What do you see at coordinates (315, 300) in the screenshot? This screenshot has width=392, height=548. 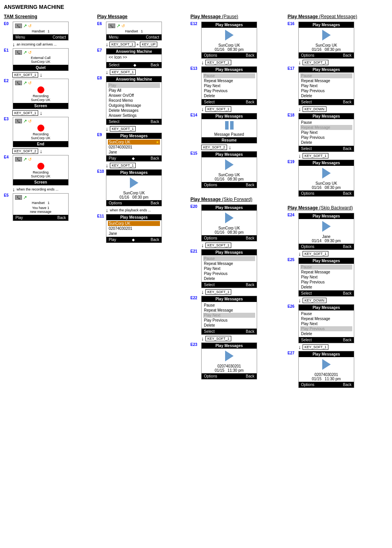 I see `key-e26: KEY_DOWN` at bounding box center [315, 300].